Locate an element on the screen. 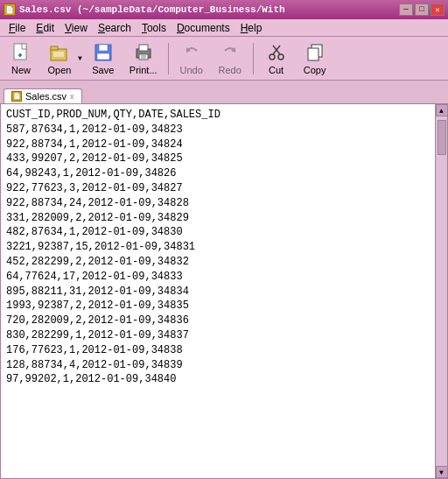  close-button: ✕ is located at coordinates (438, 10).